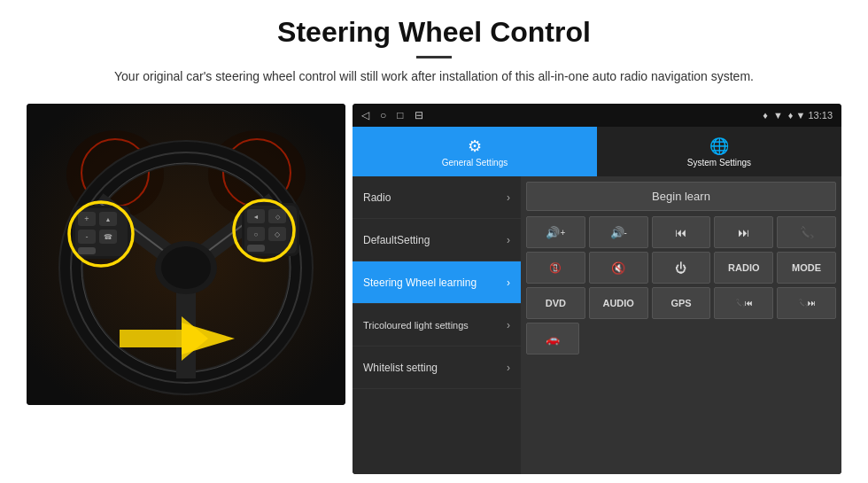 The width and height of the screenshot is (868, 483). I want to click on tab-system-settings: 🌐 System Settings, so click(719, 152).